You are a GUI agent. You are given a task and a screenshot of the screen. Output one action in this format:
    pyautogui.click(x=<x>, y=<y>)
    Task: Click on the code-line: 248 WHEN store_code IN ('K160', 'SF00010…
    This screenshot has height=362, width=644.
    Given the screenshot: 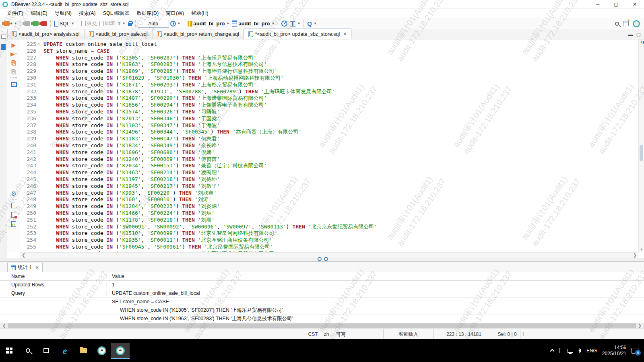 What is the action you would take?
    pyautogui.click(x=329, y=200)
    